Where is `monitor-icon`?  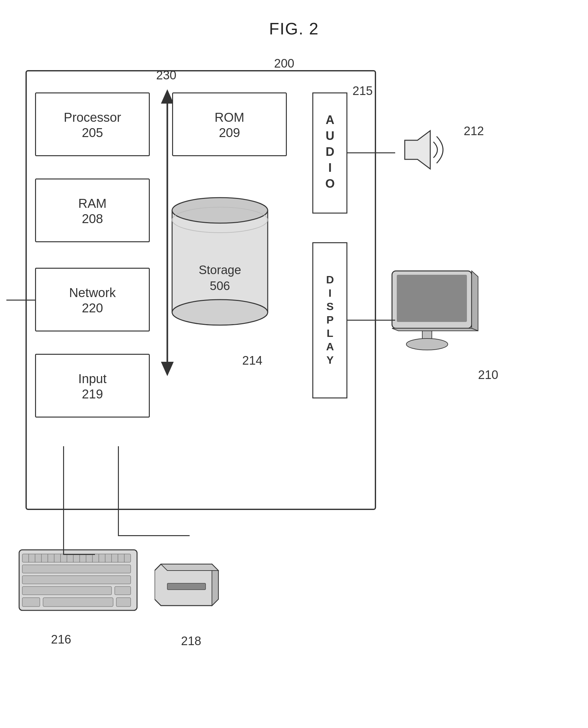
monitor-icon is located at coordinates (437, 312).